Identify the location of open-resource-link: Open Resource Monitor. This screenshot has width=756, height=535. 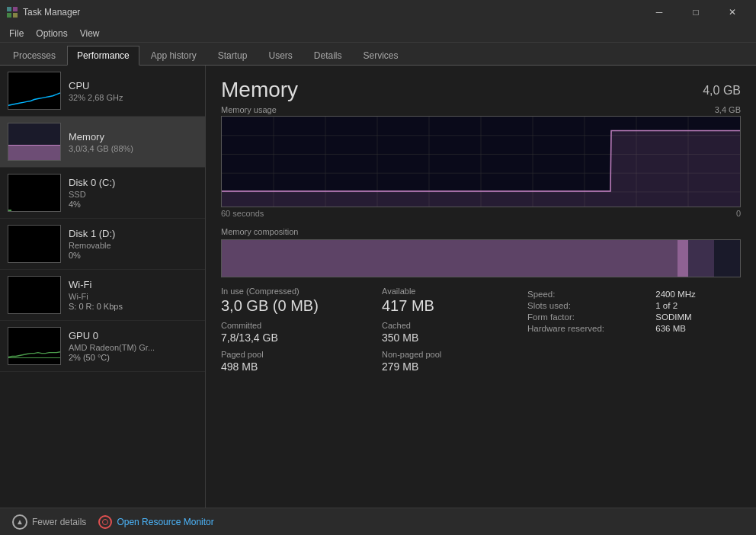
(165, 522).